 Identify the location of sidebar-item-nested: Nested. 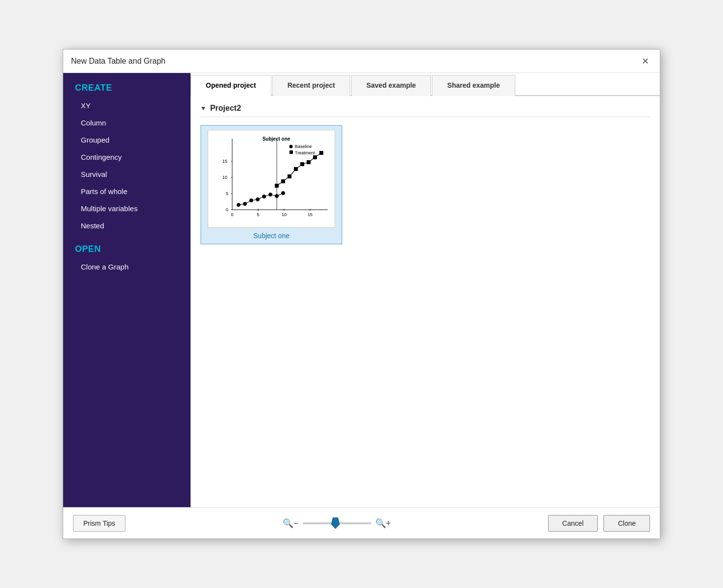
(127, 225).